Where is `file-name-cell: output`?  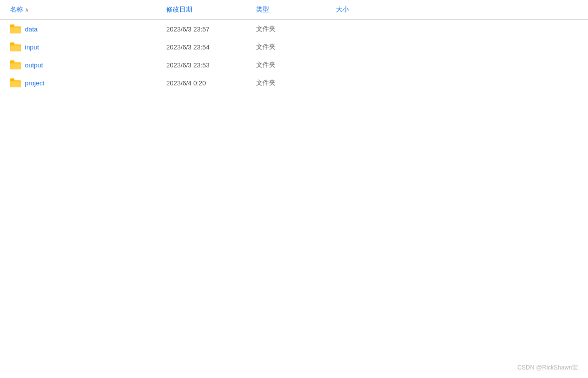
file-name-cell: output is located at coordinates (81, 65).